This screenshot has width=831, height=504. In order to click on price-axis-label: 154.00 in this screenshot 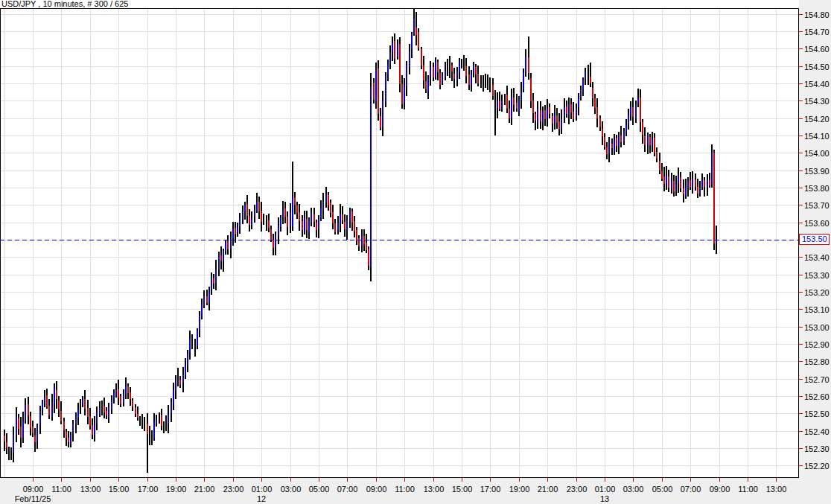, I will do `click(817, 153)`.